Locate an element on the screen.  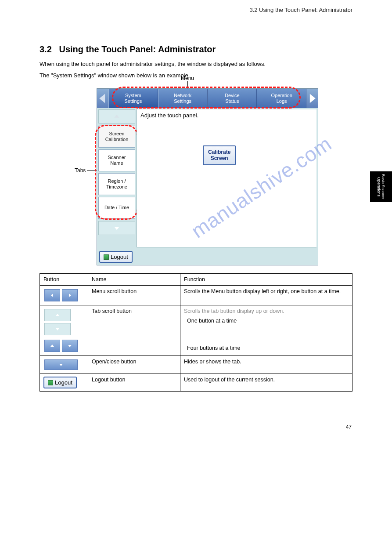
tab-date-time: Date / Time is located at coordinates (117, 208).